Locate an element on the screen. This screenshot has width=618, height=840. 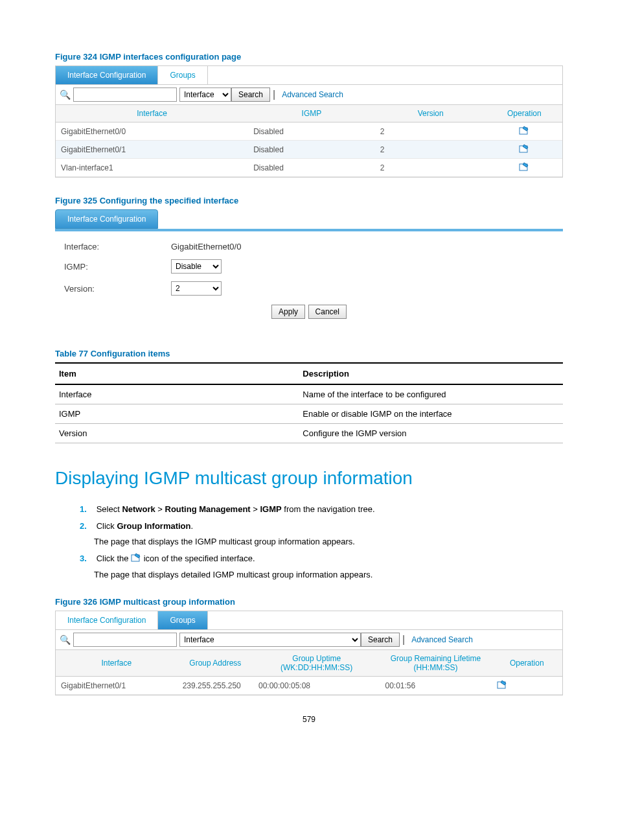
cell-addr: 239.255.255.250 is located at coordinates (215, 686).